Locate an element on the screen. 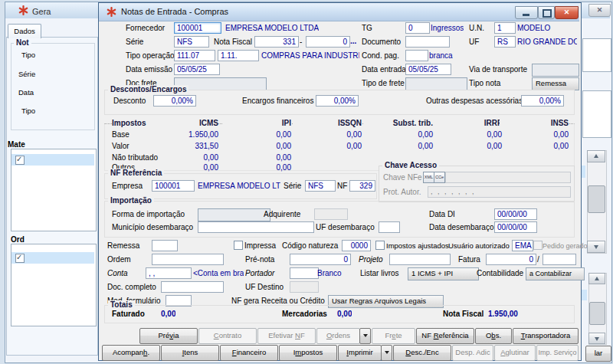 The height and width of the screenshot is (364, 613). cfop-field: 1.11. is located at coordinates (238, 55).